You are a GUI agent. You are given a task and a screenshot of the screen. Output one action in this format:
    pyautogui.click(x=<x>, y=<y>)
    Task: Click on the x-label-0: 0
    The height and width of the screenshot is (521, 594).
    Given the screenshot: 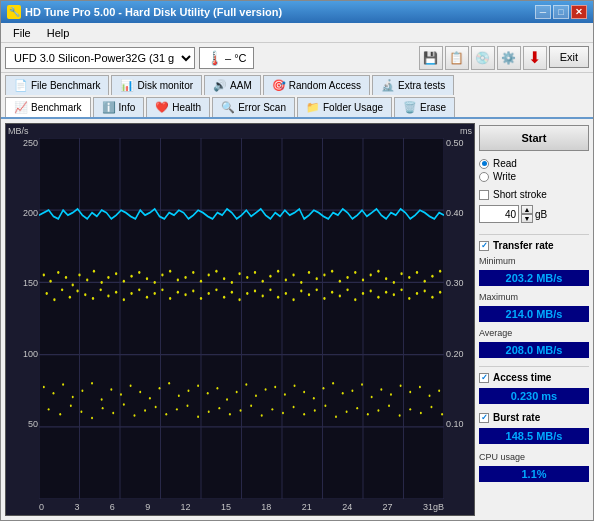 What is the action you would take?
    pyautogui.click(x=42, y=507)
    